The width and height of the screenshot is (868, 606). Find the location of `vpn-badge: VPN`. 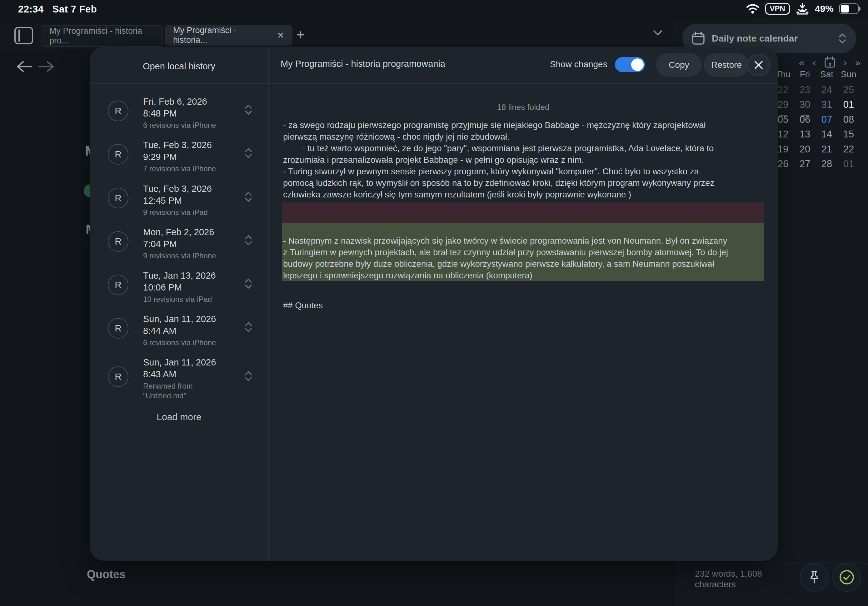

vpn-badge: VPN is located at coordinates (777, 9).